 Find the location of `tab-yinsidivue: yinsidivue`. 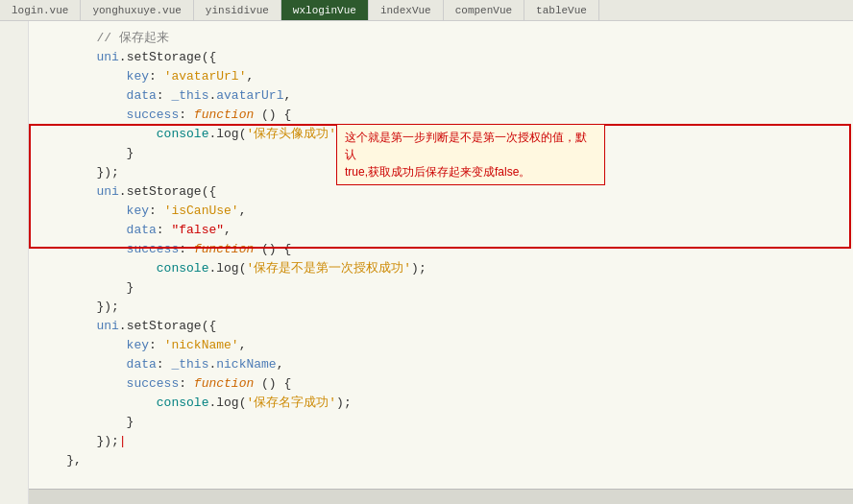

tab-yinsidivue: yinsidivue is located at coordinates (238, 10).